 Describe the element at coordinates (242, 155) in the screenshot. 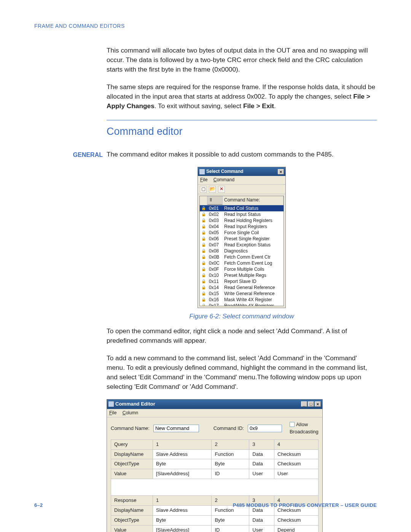

I see `paragraph: The command editor makes it possible to …` at that location.